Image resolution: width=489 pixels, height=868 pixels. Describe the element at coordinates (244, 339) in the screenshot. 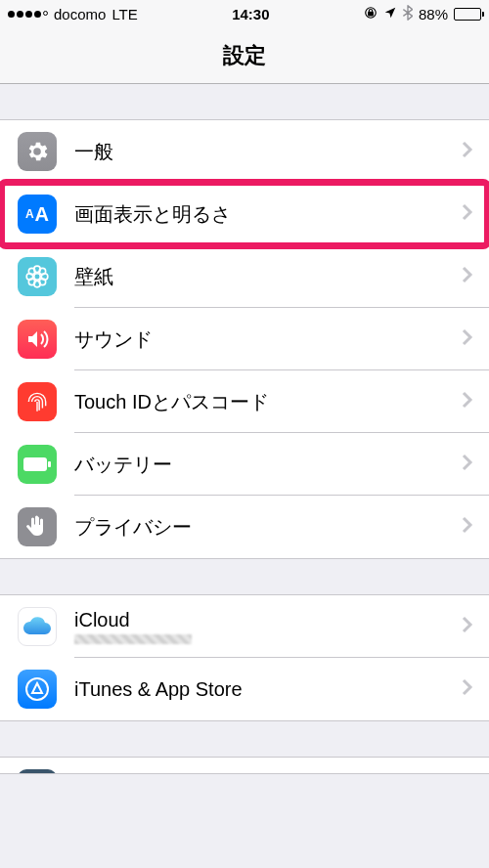

I see `row-sounds: サウンド` at that location.